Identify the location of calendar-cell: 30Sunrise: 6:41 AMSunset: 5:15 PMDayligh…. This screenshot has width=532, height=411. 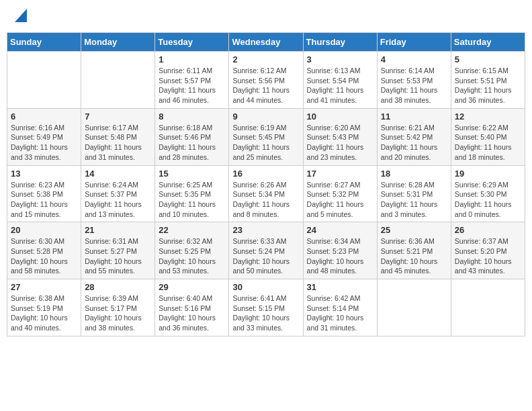
(266, 308).